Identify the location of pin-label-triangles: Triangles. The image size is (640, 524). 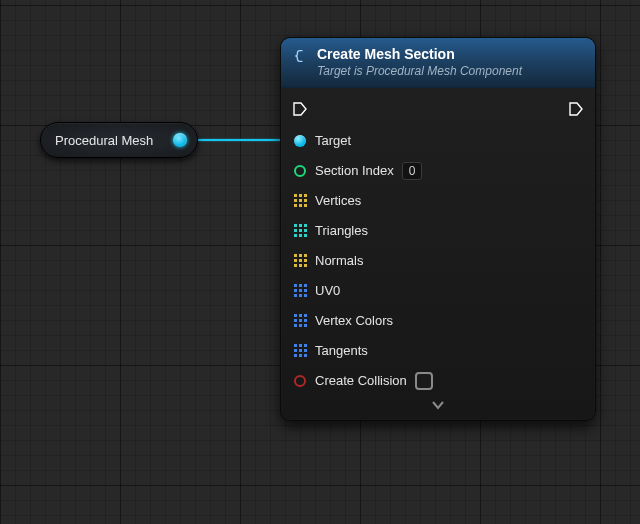
(342, 230).